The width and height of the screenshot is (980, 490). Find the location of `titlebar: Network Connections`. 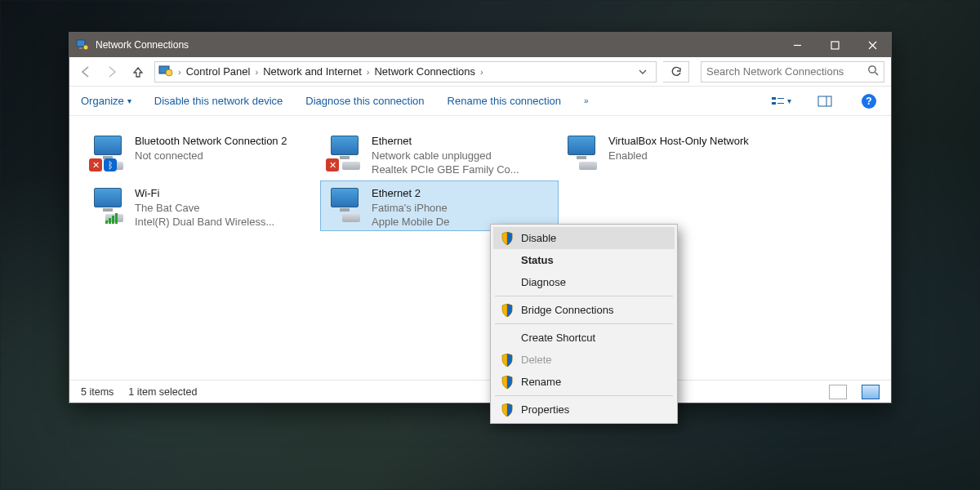

titlebar: Network Connections is located at coordinates (480, 45).